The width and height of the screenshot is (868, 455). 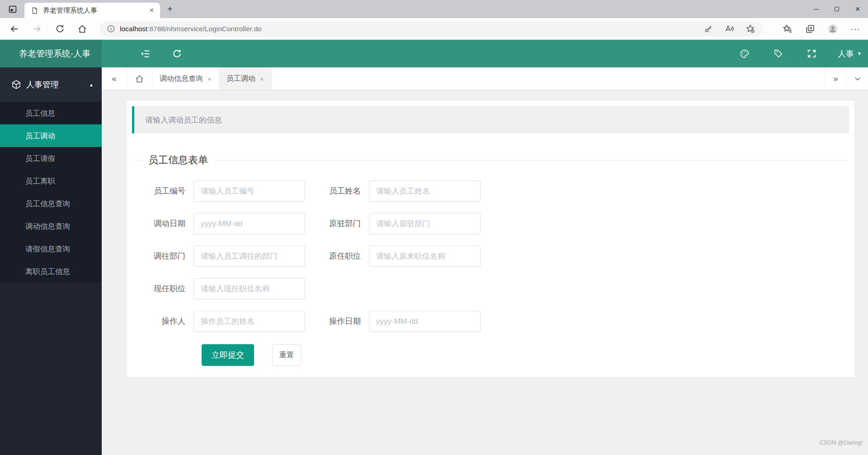 What do you see at coordinates (250, 256) in the screenshot?
I see `target-department-input` at bounding box center [250, 256].